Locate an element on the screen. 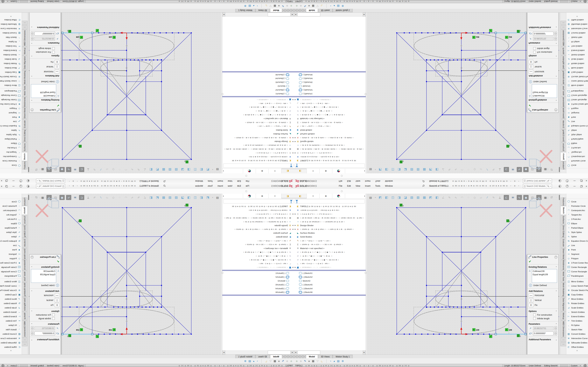  command-tab-mbd-dimensions: MBD Dimensions is located at coordinates (25, 38).